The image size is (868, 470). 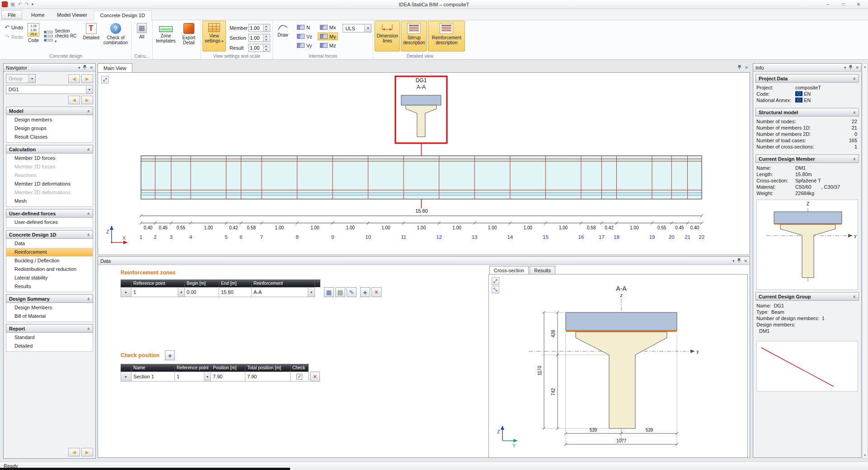 What do you see at coordinates (328, 27) in the screenshot?
I see `moment-mx-toggle: Mx` at bounding box center [328, 27].